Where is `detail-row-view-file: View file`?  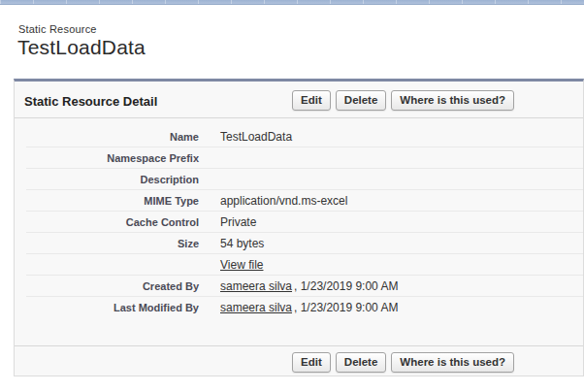
detail-row-view-file: View file is located at coordinates (305, 265).